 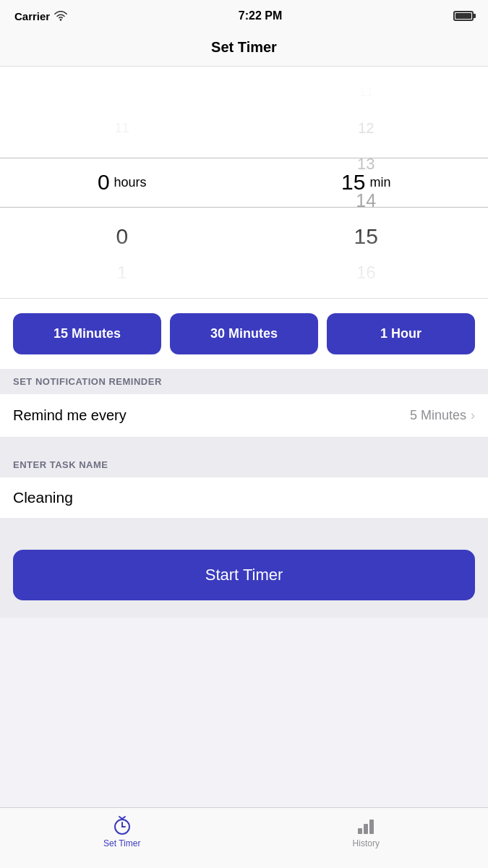 What do you see at coordinates (442, 415) in the screenshot?
I see `remind-me-value: 5 Minutes ›` at bounding box center [442, 415].